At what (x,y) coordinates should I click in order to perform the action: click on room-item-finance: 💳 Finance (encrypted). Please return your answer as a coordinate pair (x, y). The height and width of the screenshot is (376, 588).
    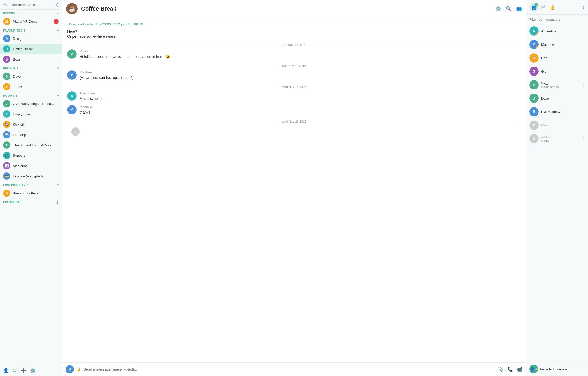
    Looking at the image, I should click on (31, 176).